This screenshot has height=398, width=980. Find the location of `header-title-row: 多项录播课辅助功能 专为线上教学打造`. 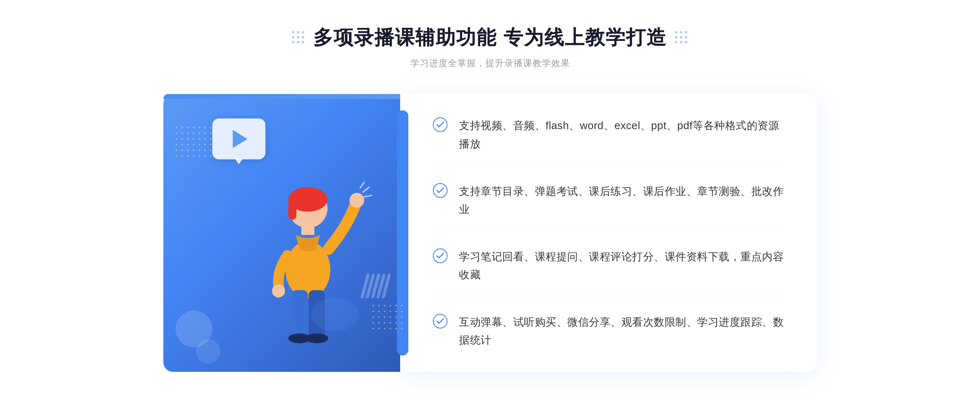

header-title-row: 多项录播课辅助功能 专为线上教学打造 is located at coordinates (490, 38).